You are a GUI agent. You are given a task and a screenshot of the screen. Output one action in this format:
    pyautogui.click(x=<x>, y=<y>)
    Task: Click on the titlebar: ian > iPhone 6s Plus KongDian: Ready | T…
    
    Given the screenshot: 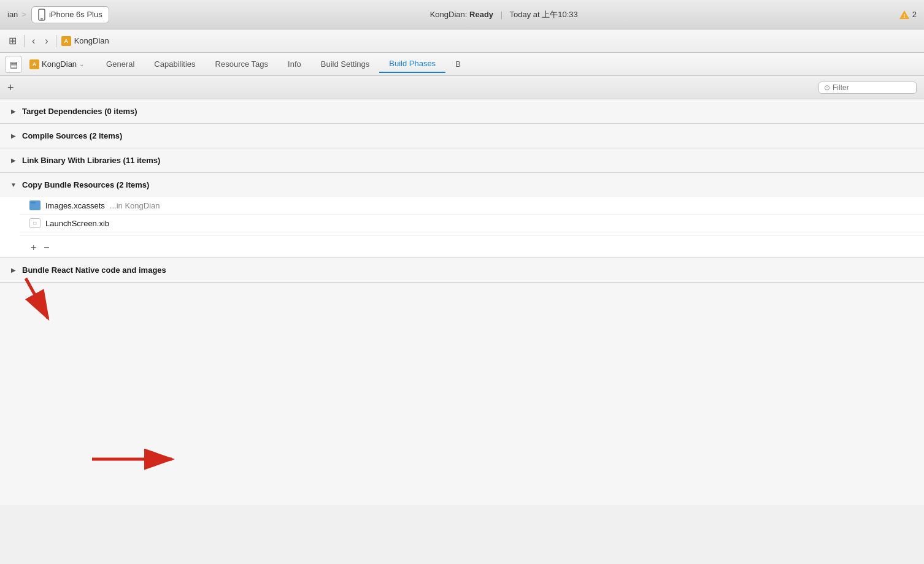 What is the action you would take?
    pyautogui.click(x=462, y=15)
    